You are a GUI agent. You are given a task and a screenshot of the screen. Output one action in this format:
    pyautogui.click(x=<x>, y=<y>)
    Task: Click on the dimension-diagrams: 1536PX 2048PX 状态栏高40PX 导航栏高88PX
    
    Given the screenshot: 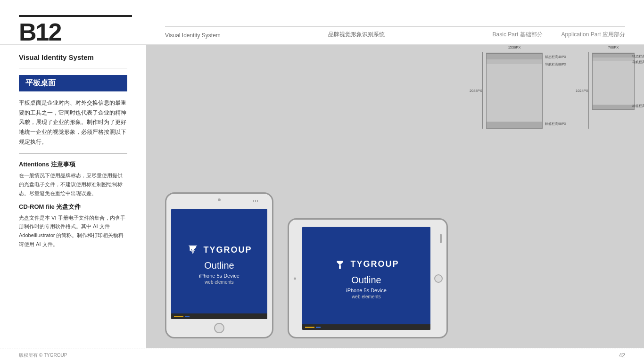 What is the action you would take?
    pyautogui.click(x=560, y=90)
    